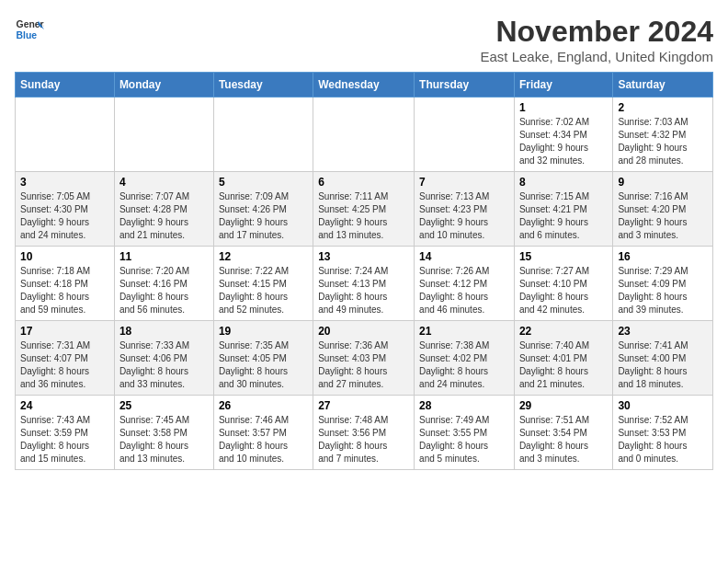  What do you see at coordinates (64, 331) in the screenshot?
I see `day-number: 17` at bounding box center [64, 331].